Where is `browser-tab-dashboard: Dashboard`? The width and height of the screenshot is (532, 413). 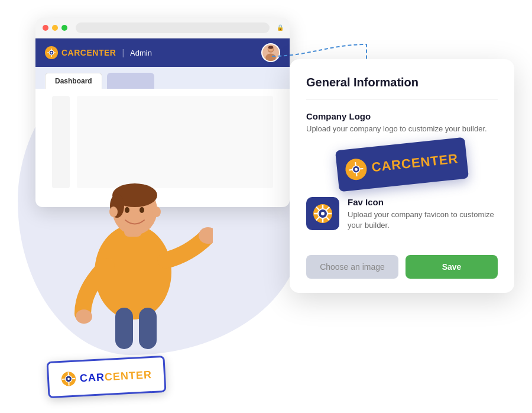
browser-tab-dashboard: Dashboard is located at coordinates (73, 80).